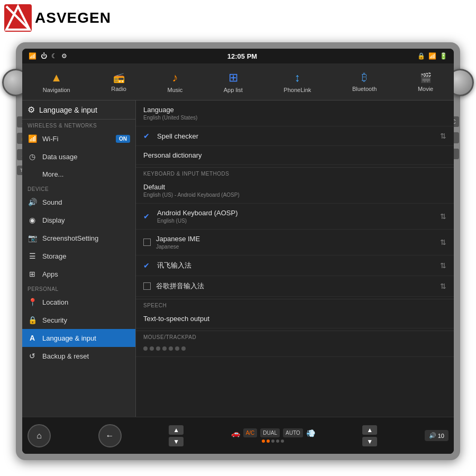  I want to click on nav-item-bluetooth: ₿ Bluetooth, so click(364, 81).